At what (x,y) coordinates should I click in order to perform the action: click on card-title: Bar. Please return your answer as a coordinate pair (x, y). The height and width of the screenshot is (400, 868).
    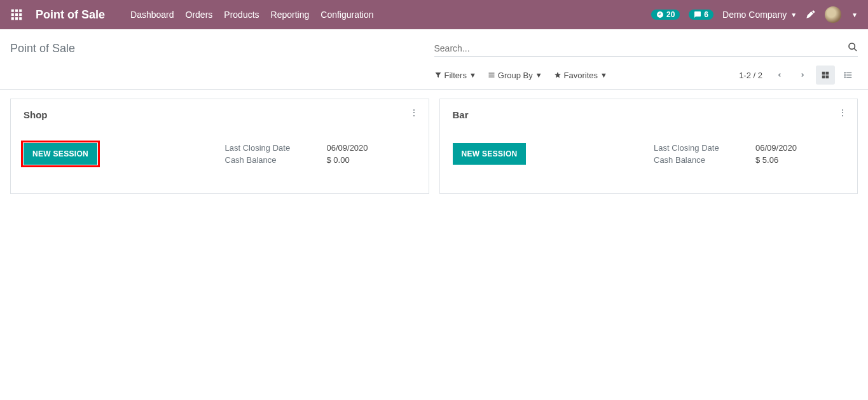
    Looking at the image, I should click on (649, 114).